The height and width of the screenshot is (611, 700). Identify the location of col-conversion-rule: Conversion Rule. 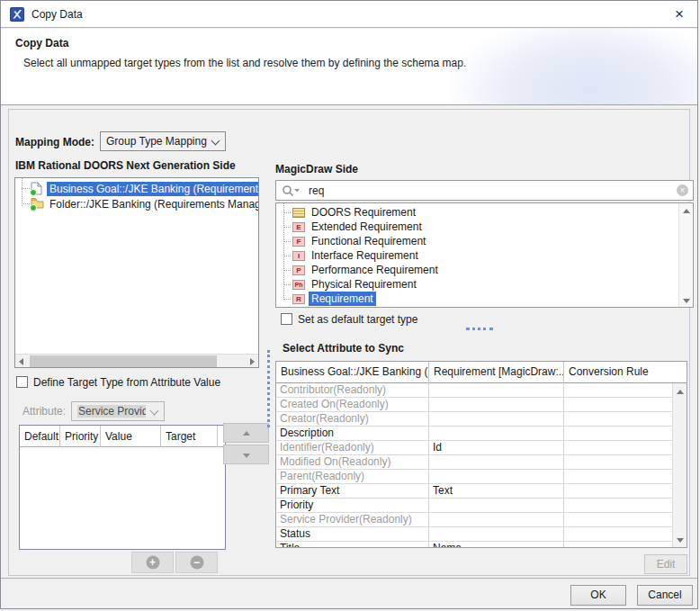
(619, 373).